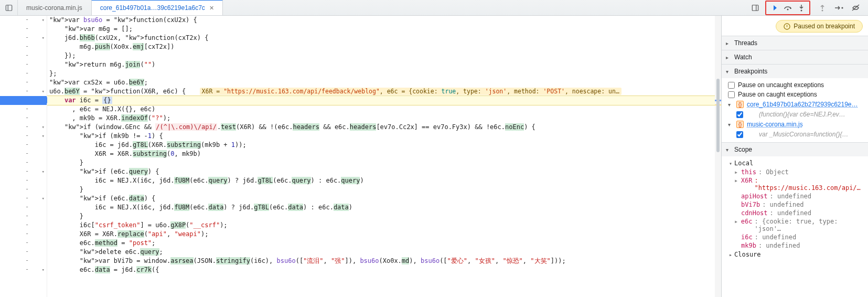 This screenshot has height=297, width=868. Describe the element at coordinates (788, 8) in the screenshot. I see `step-controls-highlight` at that location.